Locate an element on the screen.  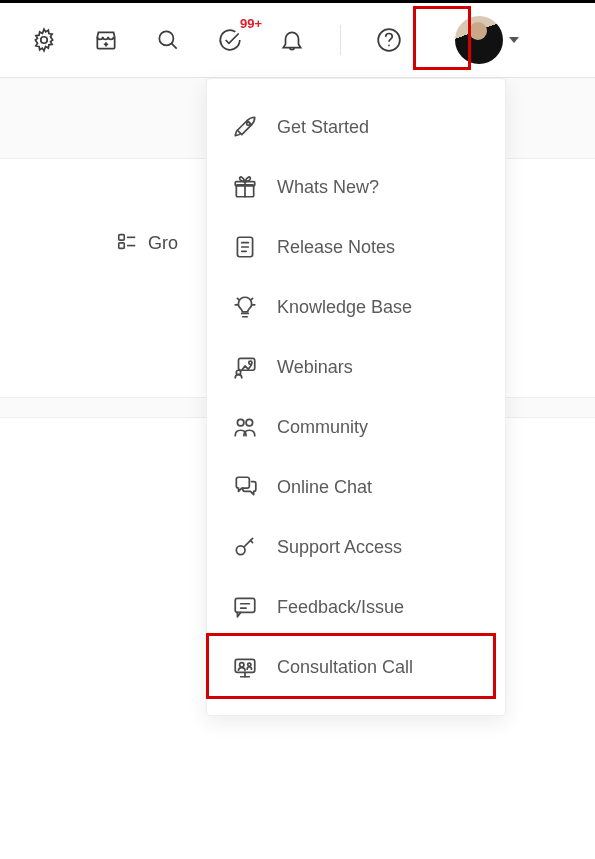
rocket-icon is located at coordinates (245, 127).